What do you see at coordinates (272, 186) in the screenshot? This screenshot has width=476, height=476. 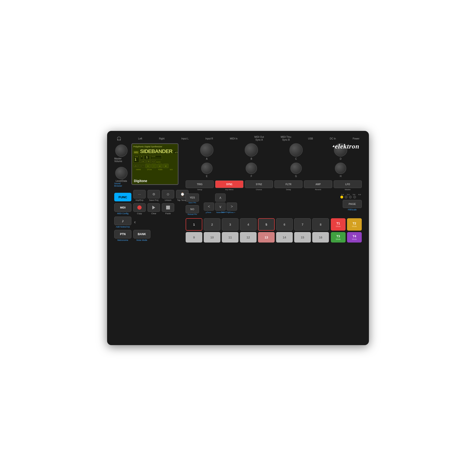 I see `func-buttons-row: TRIG Setup SYN1 Arp Menu SYN2 Chorus FLT…` at bounding box center [272, 186].